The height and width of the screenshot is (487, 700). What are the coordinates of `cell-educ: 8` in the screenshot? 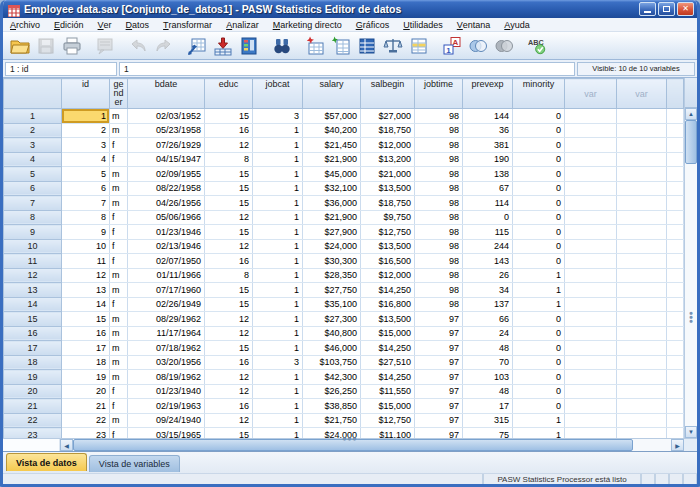 It's located at (229, 160).